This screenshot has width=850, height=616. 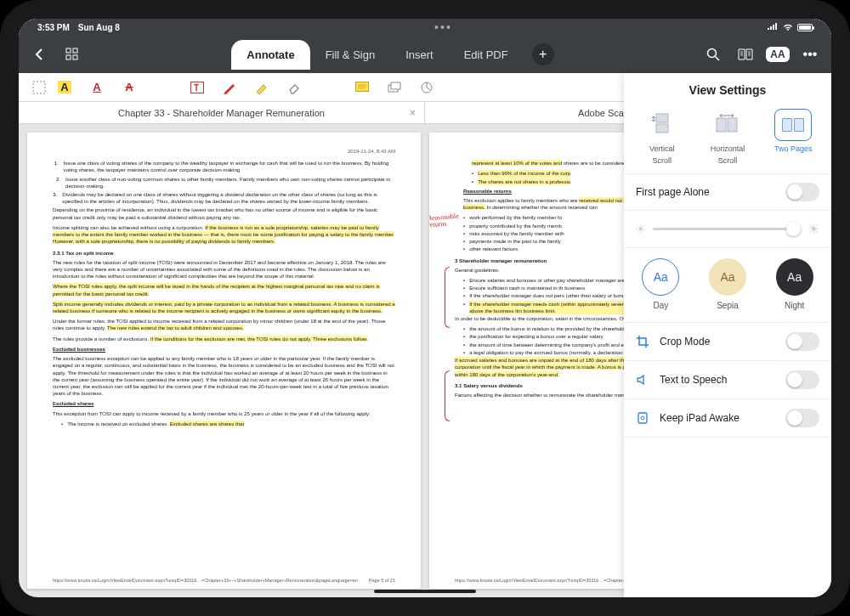 I want to click on brightness-high-icon: ☀︎, so click(x=813, y=229).